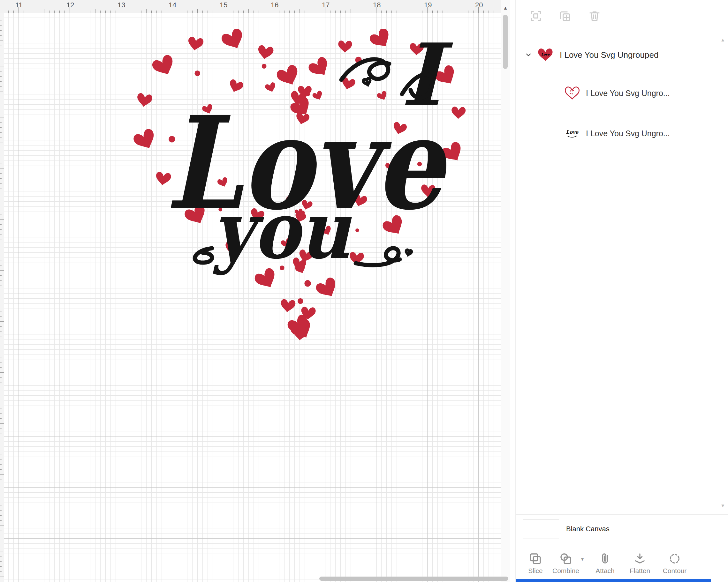  What do you see at coordinates (595, 16) in the screenshot?
I see `delete-button` at bounding box center [595, 16].